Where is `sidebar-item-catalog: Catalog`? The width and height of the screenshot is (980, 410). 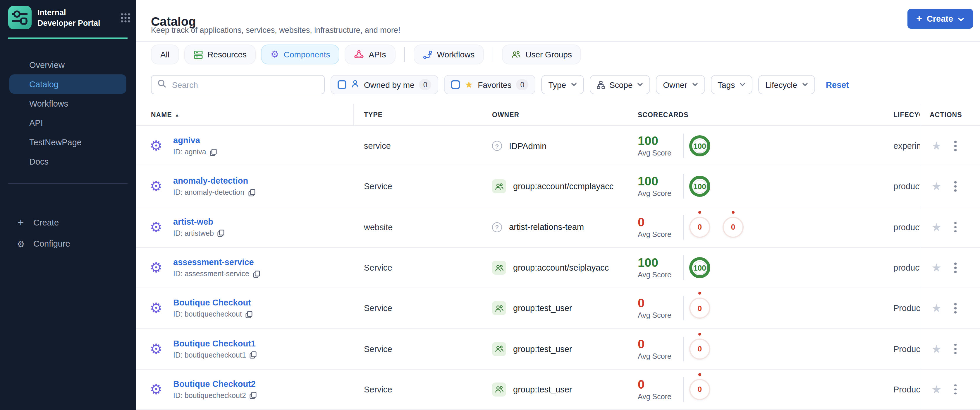 sidebar-item-catalog: Catalog is located at coordinates (68, 84).